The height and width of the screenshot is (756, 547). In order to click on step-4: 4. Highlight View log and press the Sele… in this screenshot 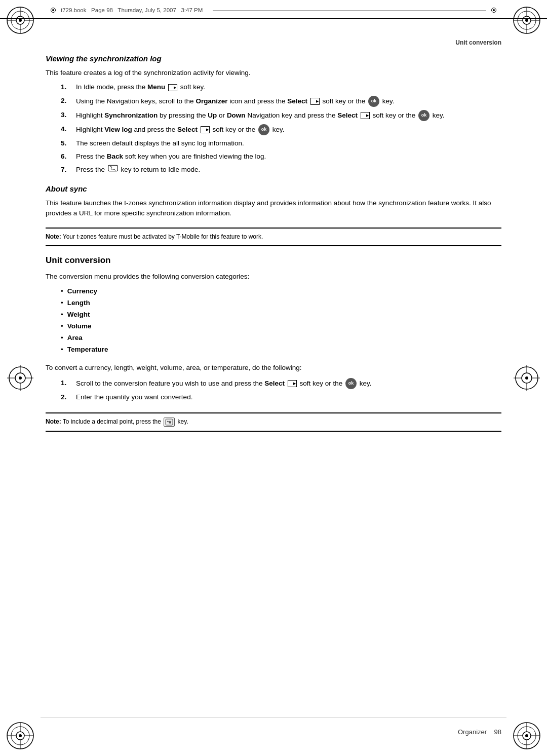, I will do `click(274, 130)`.